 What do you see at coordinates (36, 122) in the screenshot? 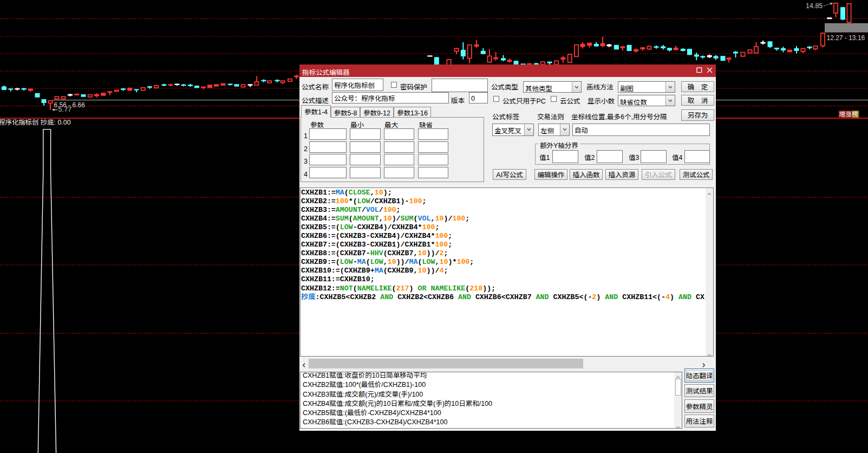
I see `svg-text: 程序化指标创 抄底: 0.00` at bounding box center [36, 122].